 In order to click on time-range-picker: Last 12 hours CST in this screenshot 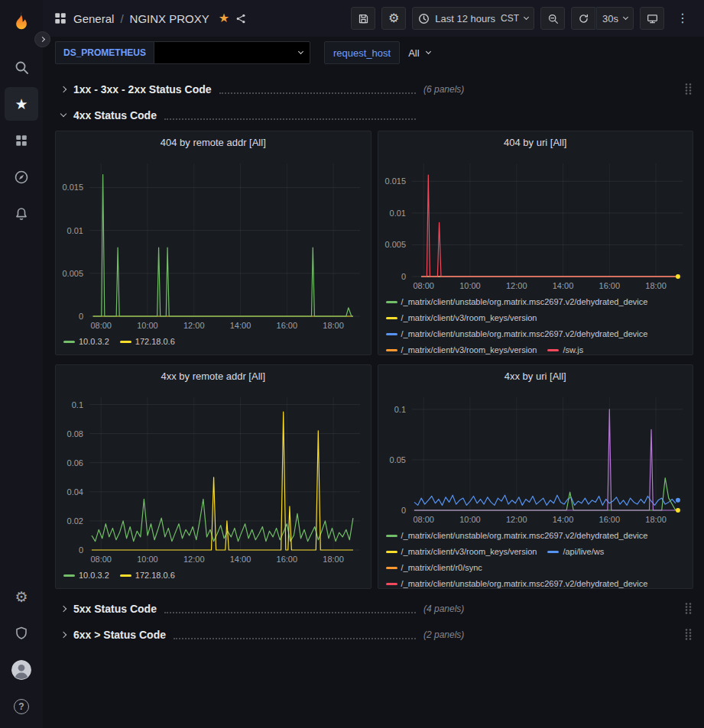, I will do `click(473, 18)`.